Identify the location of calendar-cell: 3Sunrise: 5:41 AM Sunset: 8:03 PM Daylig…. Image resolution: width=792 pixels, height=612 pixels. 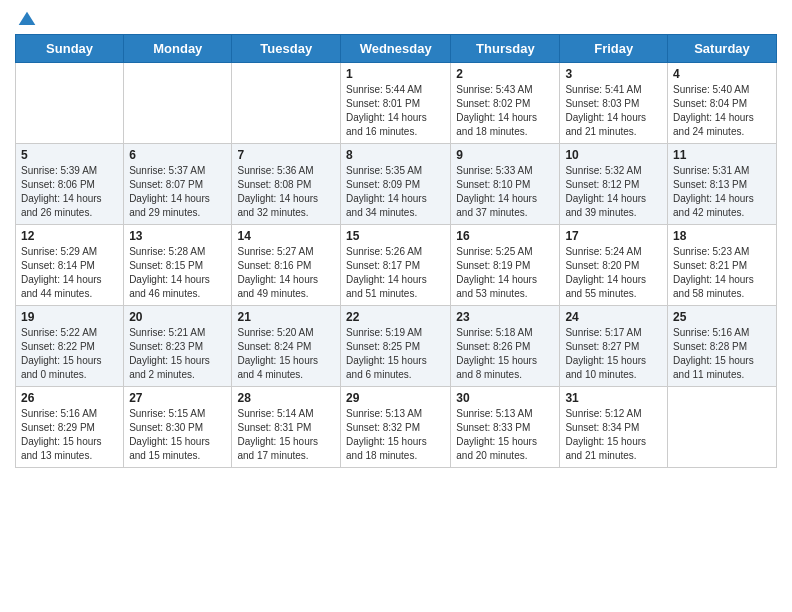
(614, 104).